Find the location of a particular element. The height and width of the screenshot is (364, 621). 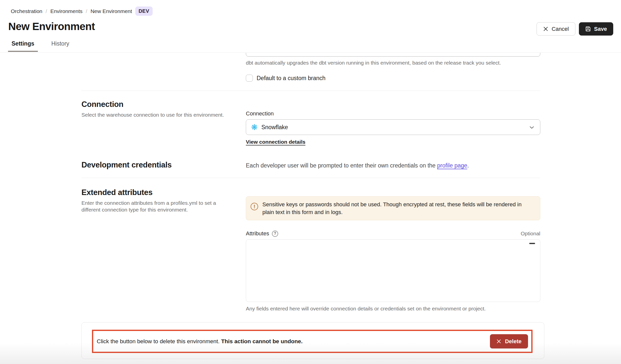

breadcrumb: Orchestration / Environments / New Envir… is located at coordinates (82, 11).